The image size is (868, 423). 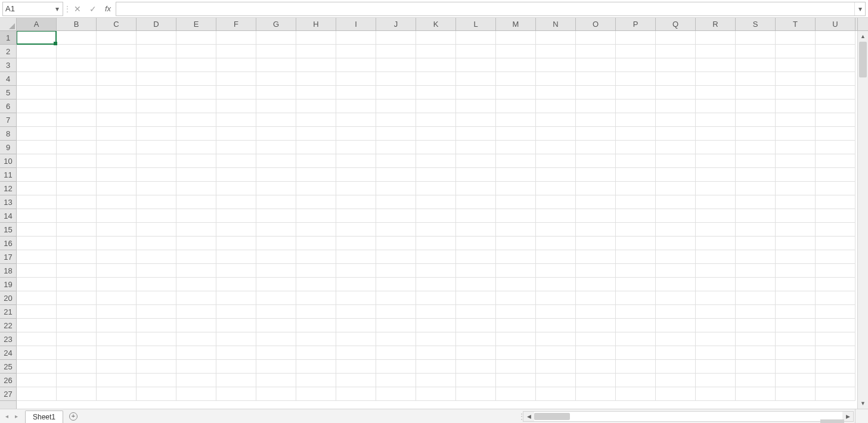 I want to click on cell-G23, so click(x=277, y=340).